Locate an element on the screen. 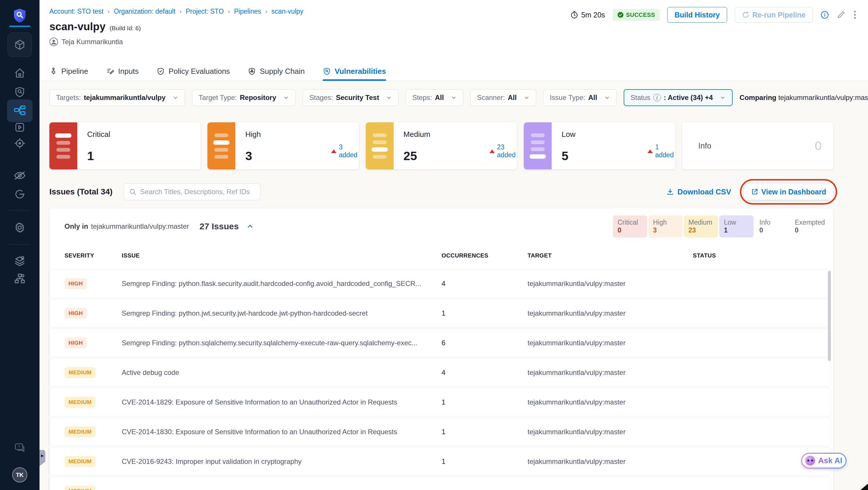  severity-card: Low 5 1 added is located at coordinates (599, 146).